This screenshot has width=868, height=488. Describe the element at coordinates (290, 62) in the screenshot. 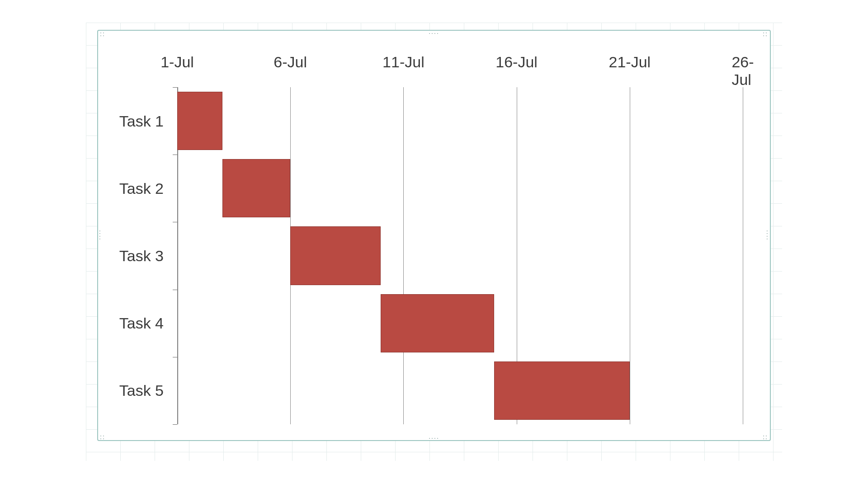

I see `x-tick-label: 6-Jul` at that location.